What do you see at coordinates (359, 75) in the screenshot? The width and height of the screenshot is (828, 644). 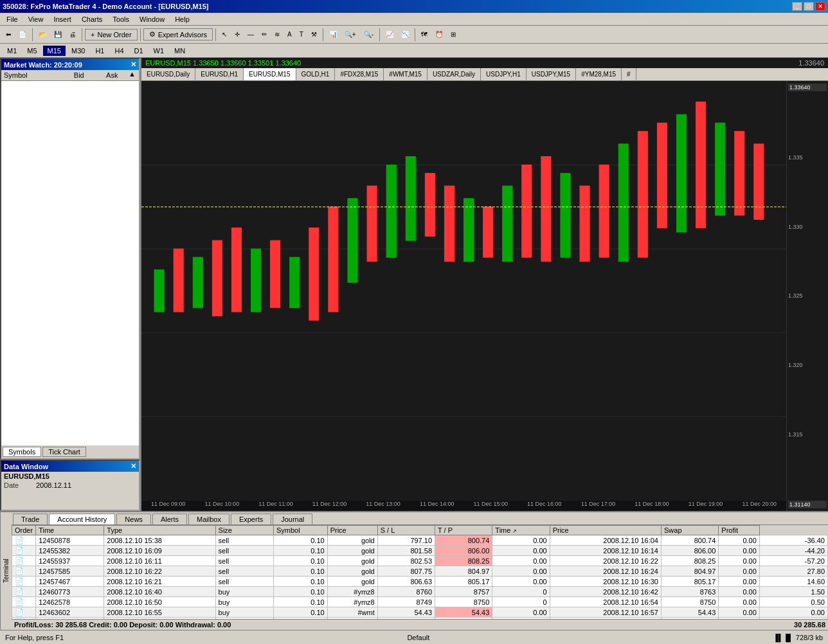 I see `tab-fdx28-m15: #FDX28,M15` at bounding box center [359, 75].